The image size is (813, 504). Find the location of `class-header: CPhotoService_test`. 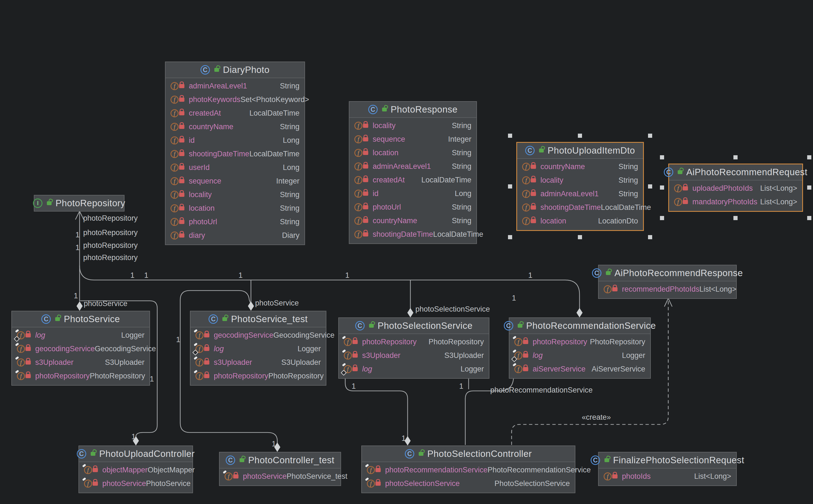

class-header: CPhotoService_test is located at coordinates (258, 319).